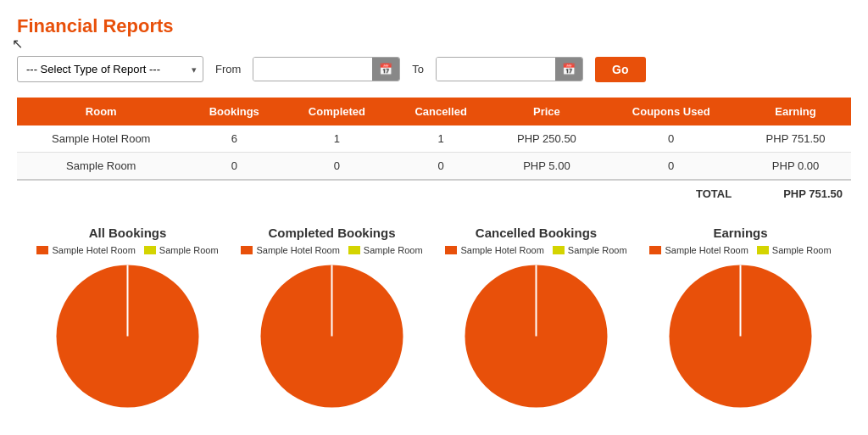 The image size is (868, 435). What do you see at coordinates (313, 70) in the screenshot?
I see `from-date-input` at bounding box center [313, 70].